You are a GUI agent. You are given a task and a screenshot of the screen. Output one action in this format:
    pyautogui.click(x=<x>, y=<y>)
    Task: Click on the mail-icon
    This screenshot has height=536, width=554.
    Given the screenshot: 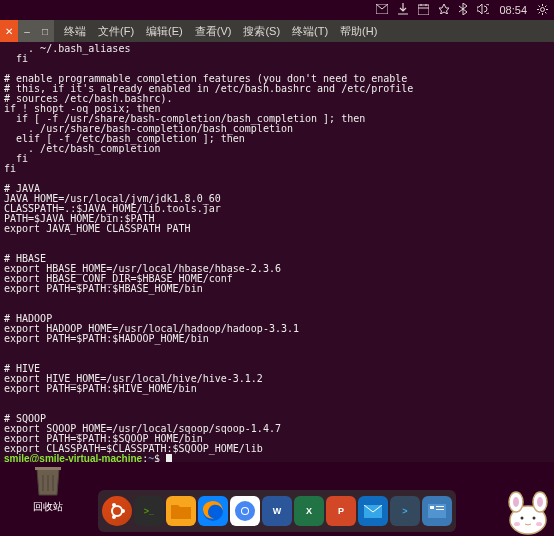 What is the action you would take?
    pyautogui.click(x=382, y=10)
    